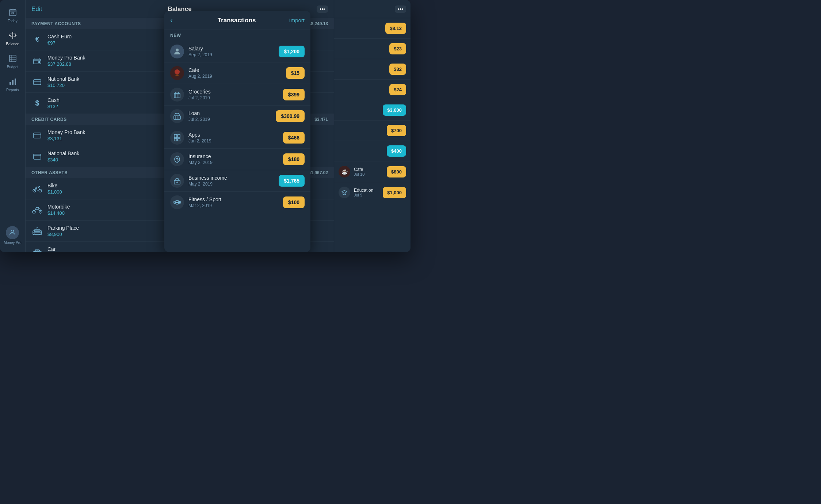 The height and width of the screenshot is (504, 821). Describe the element at coordinates (398, 69) in the screenshot. I see `right-amount: $32` at that location.